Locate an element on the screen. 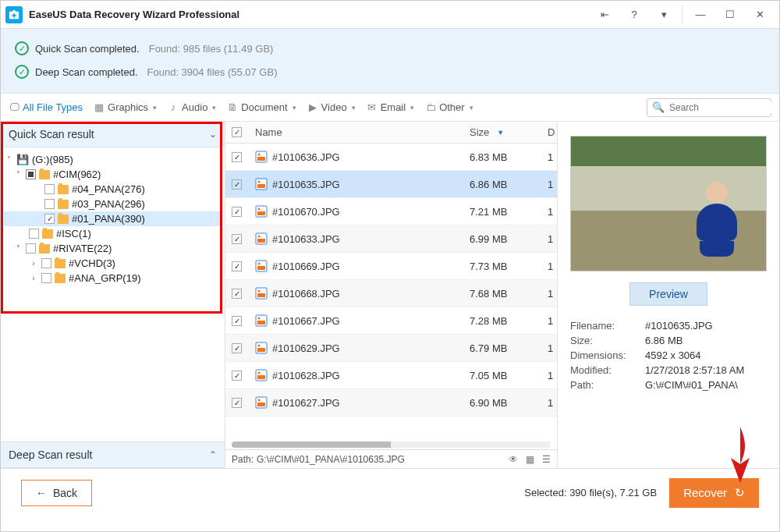  file-name: #1010633.JPG is located at coordinates (306, 239).